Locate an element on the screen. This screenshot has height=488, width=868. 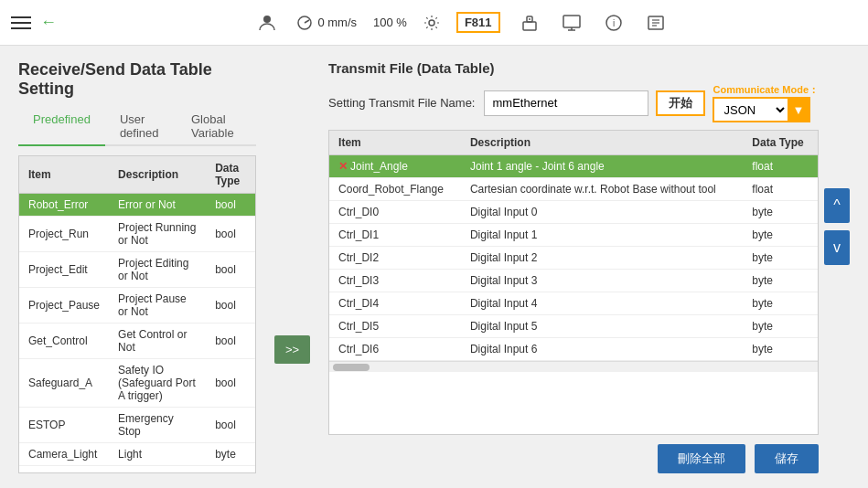
table-row: Ctrl_DI2Digital Input 2byte is located at coordinates (573, 258).